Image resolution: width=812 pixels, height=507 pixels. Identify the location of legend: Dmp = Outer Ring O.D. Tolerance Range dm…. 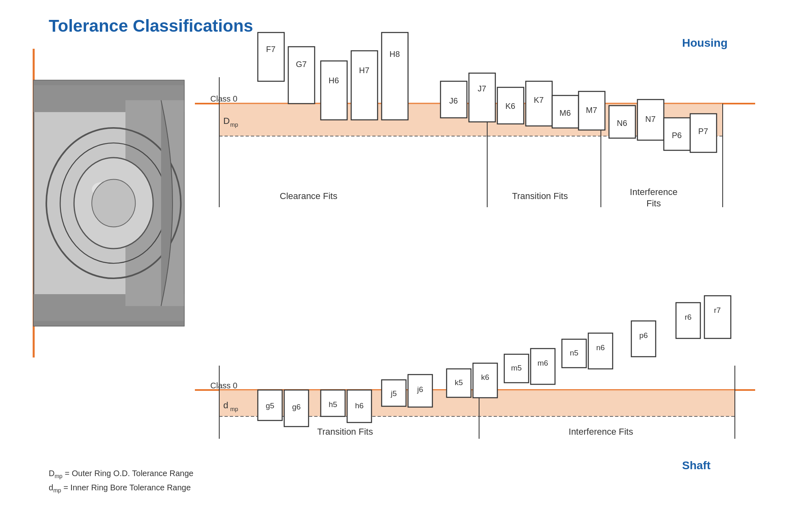
(121, 481).